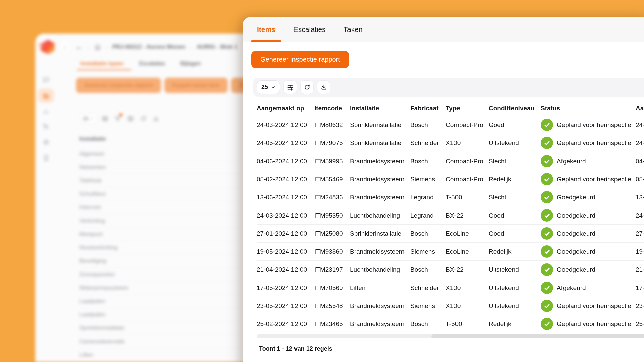 This screenshot has height=362, width=644. Describe the element at coordinates (46, 111) in the screenshot. I see `chart-icon` at that location.